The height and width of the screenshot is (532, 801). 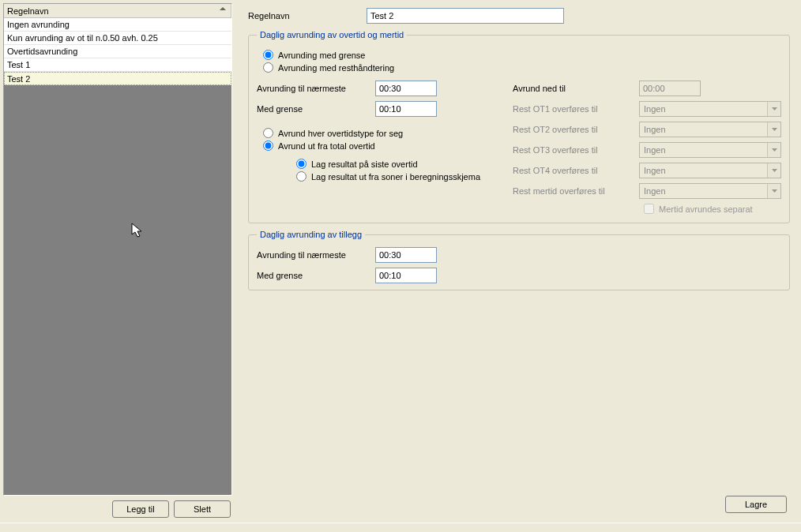 I want to click on round-per-type-label: Avrund hver overtidstype for seg, so click(x=340, y=133).